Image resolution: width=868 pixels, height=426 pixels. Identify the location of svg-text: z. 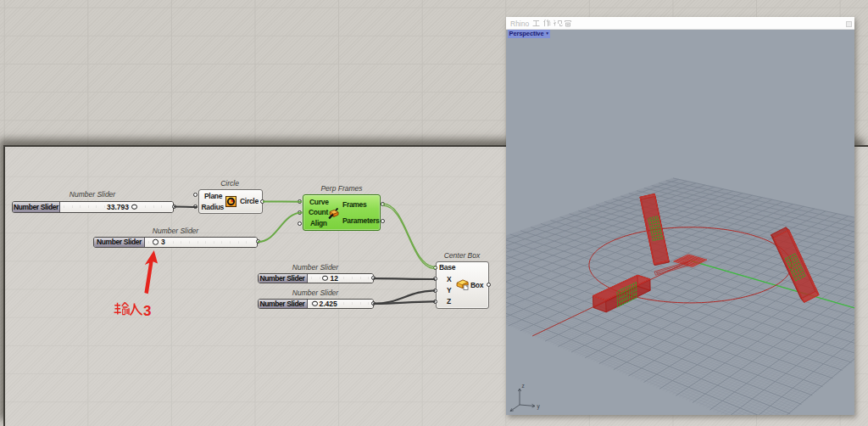
(524, 385).